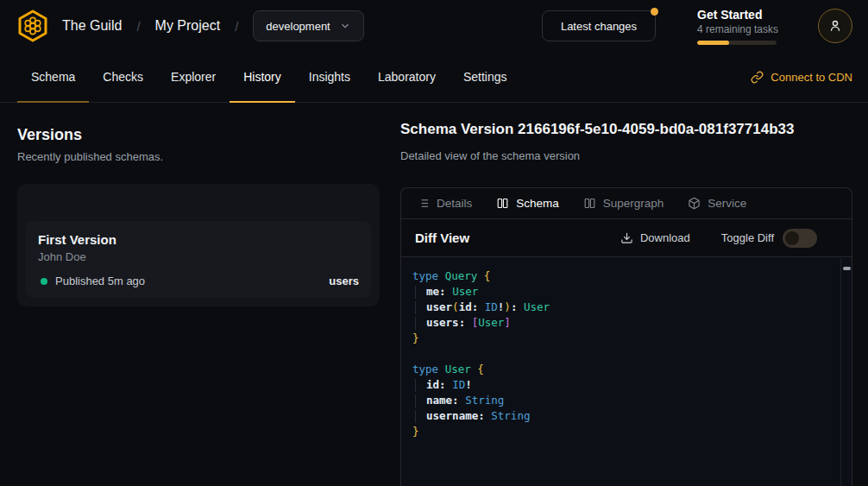  I want to click on get-started-subtitle: 4 remaining tasks, so click(745, 29).